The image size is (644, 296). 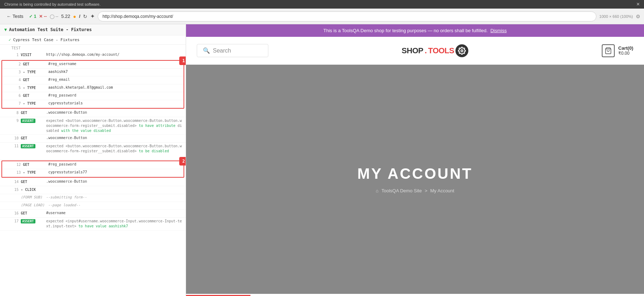 What do you see at coordinates (206, 51) in the screenshot?
I see `search-icon: 🔍` at bounding box center [206, 51].